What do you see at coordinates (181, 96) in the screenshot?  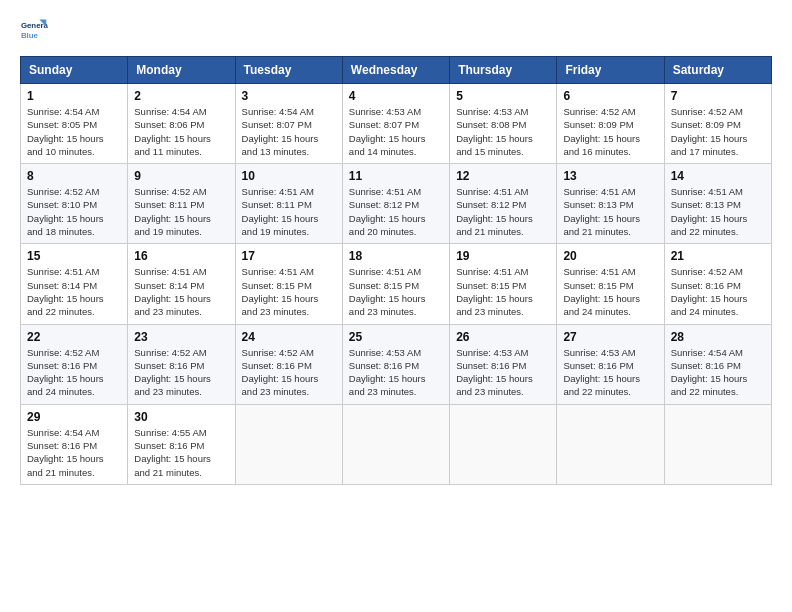 I see `day-number: 2` at bounding box center [181, 96].